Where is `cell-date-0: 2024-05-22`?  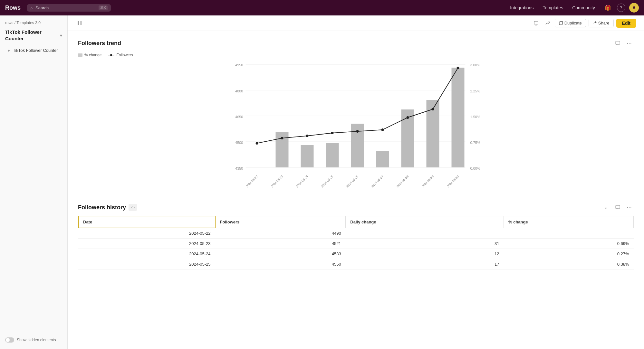
cell-date-0: 2024-05-22 is located at coordinates (147, 233).